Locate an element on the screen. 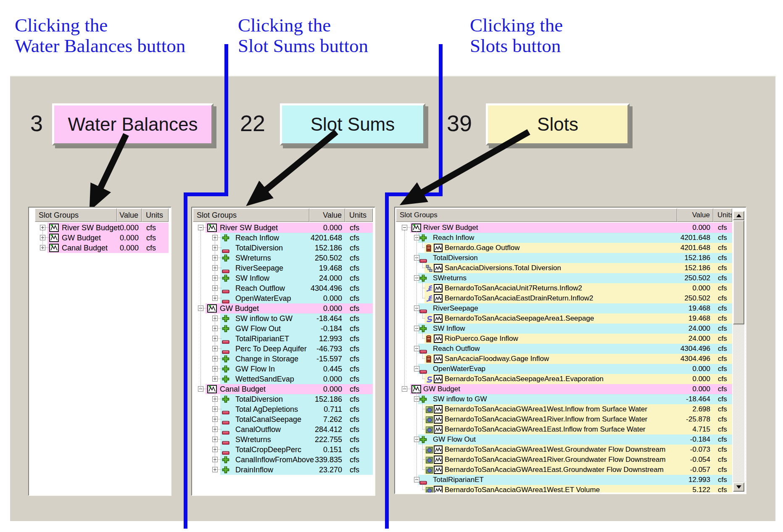 The height and width of the screenshot is (532, 783). table-row: WettedSandEvap0.000cfs is located at coordinates (283, 379).